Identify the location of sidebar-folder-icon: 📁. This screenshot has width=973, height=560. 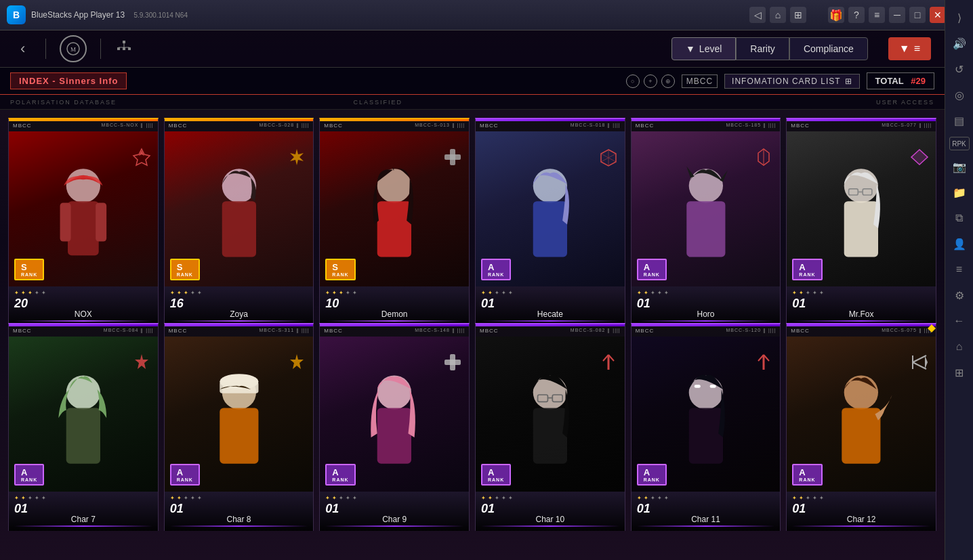
(959, 192).